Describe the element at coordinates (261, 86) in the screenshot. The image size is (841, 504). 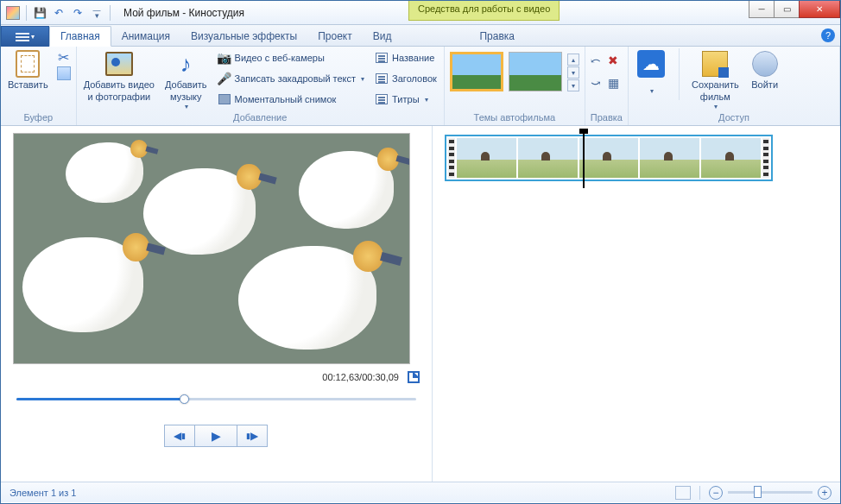
I see `group-add: Добавить видео и фотографии ♪ Добавить м…` at that location.